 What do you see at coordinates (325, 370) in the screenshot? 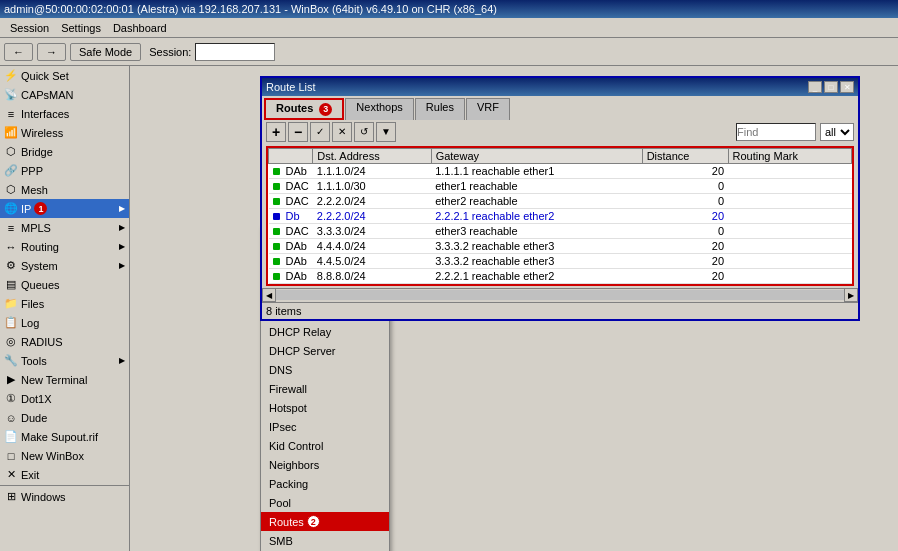
I see `submenu-item-dns: DNS` at bounding box center [325, 370].